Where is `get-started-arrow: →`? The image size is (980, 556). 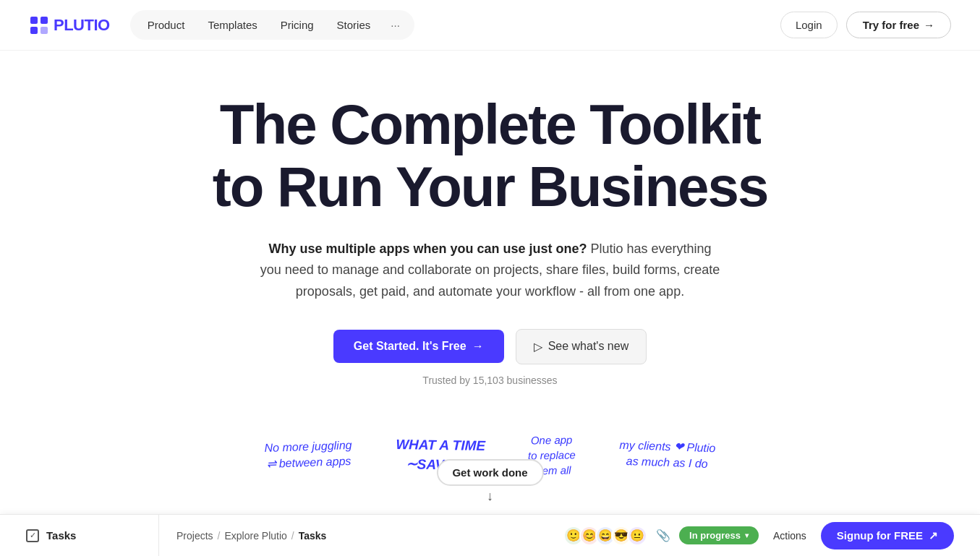
get-started-arrow: → is located at coordinates (478, 346).